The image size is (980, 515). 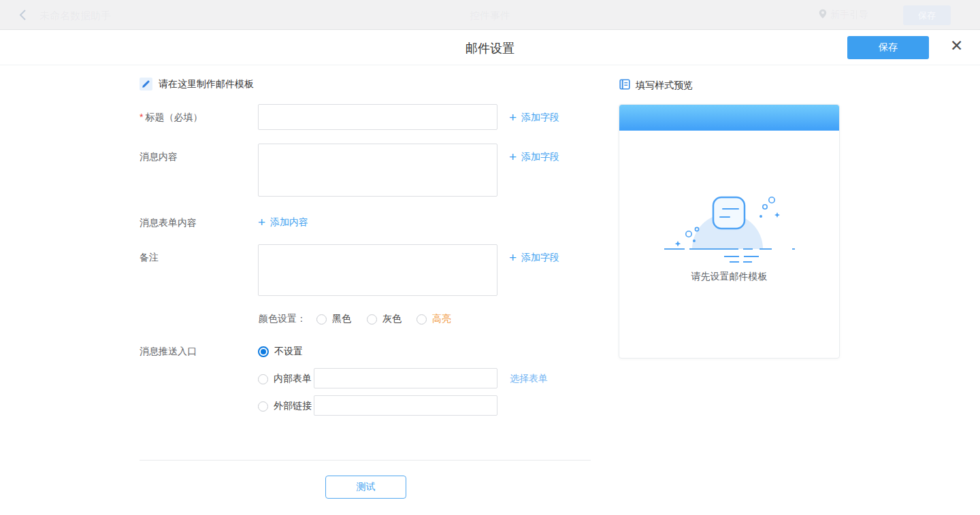 I want to click on color-option-highlight: 高亮, so click(x=434, y=319).